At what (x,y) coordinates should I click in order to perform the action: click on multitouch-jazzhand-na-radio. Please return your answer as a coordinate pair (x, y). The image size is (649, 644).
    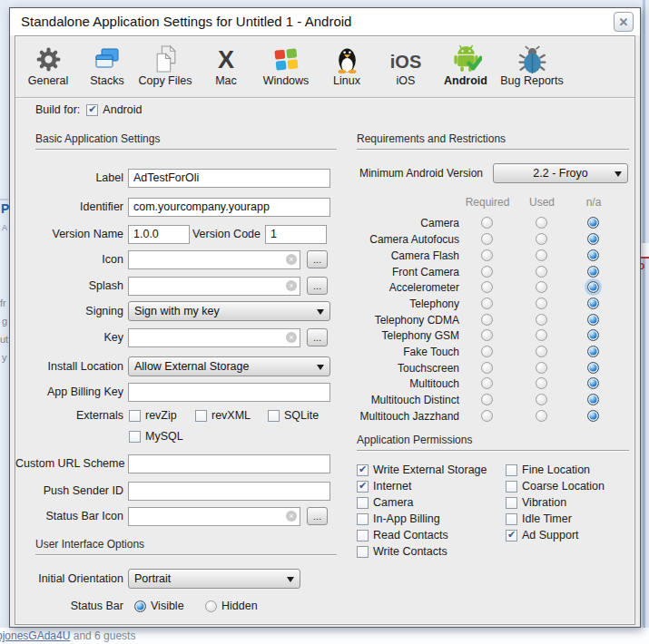
    Looking at the image, I should click on (594, 415).